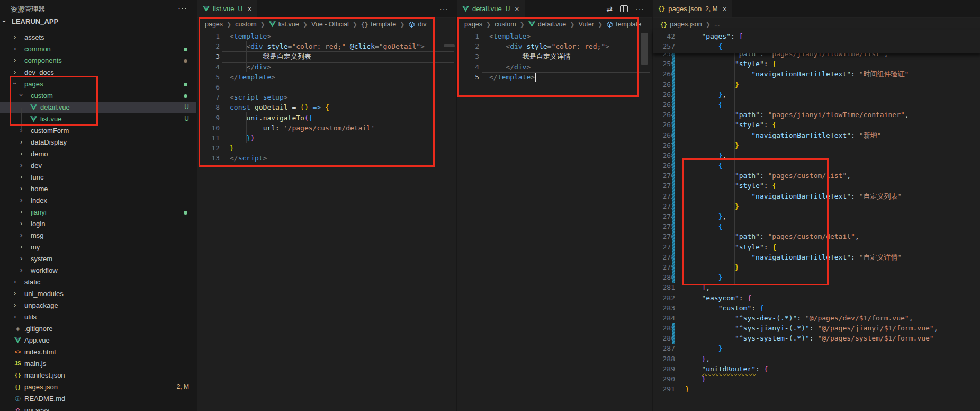  Describe the element at coordinates (15, 317) in the screenshot. I see `chevron-right-icon: ›` at that location.